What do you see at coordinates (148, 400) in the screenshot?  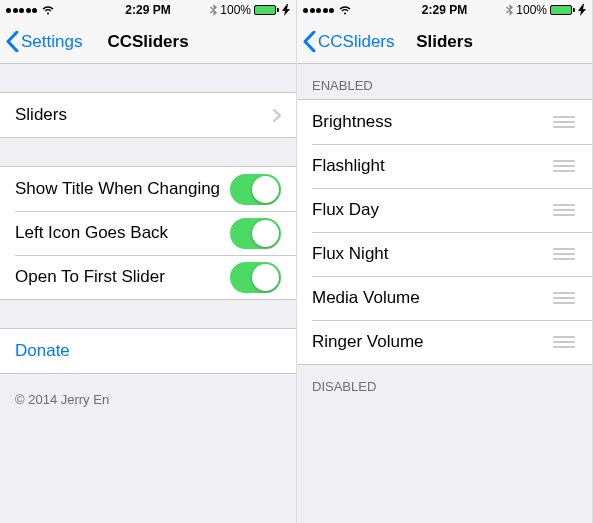 I see `footer-copyright: © 2014 Jerry En` at bounding box center [148, 400].